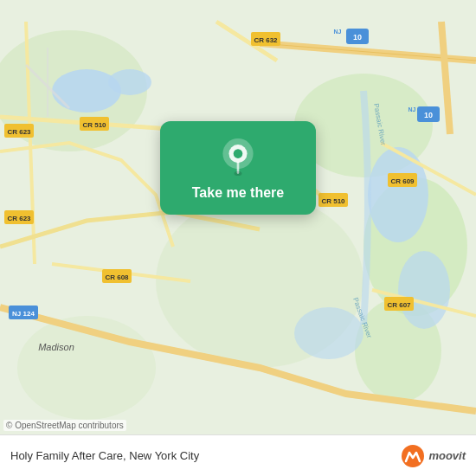 This screenshot has height=476, width=476. What do you see at coordinates (238, 168) in the screenshot?
I see `cta-card: Take me there` at bounding box center [238, 168].